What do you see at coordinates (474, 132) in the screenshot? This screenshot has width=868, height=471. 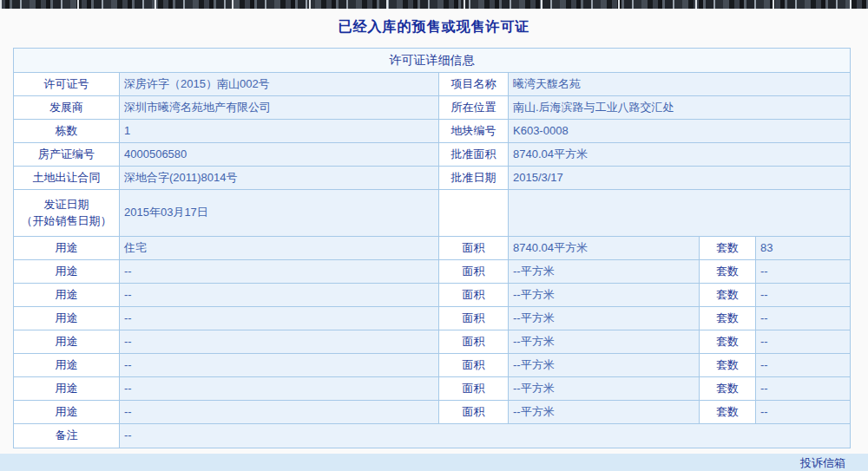 I see `field-label-text: 地块编号` at bounding box center [474, 132].